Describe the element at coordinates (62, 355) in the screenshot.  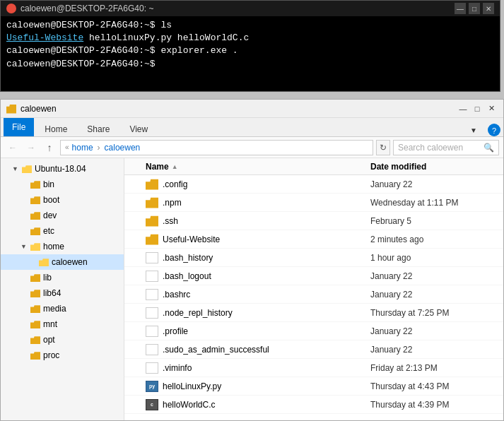
I see `sidebar-item-proc: proc` at that location.